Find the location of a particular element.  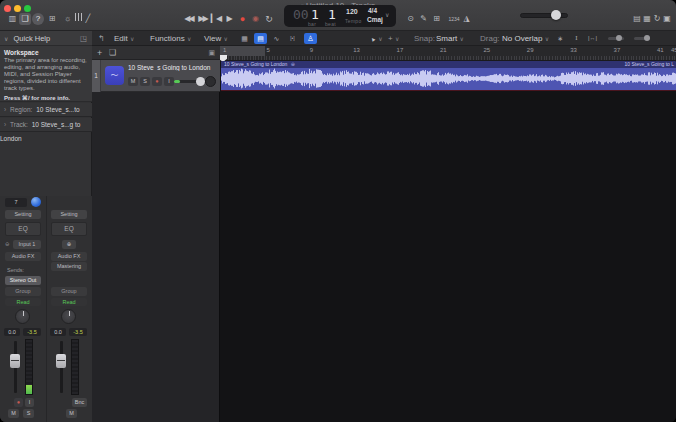

lcd-key-signature: Cmaj is located at coordinates (375, 20).